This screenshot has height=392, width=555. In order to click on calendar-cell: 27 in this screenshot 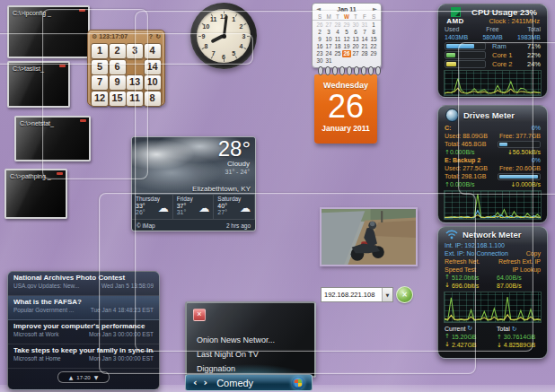, I will do `click(329, 25)`.